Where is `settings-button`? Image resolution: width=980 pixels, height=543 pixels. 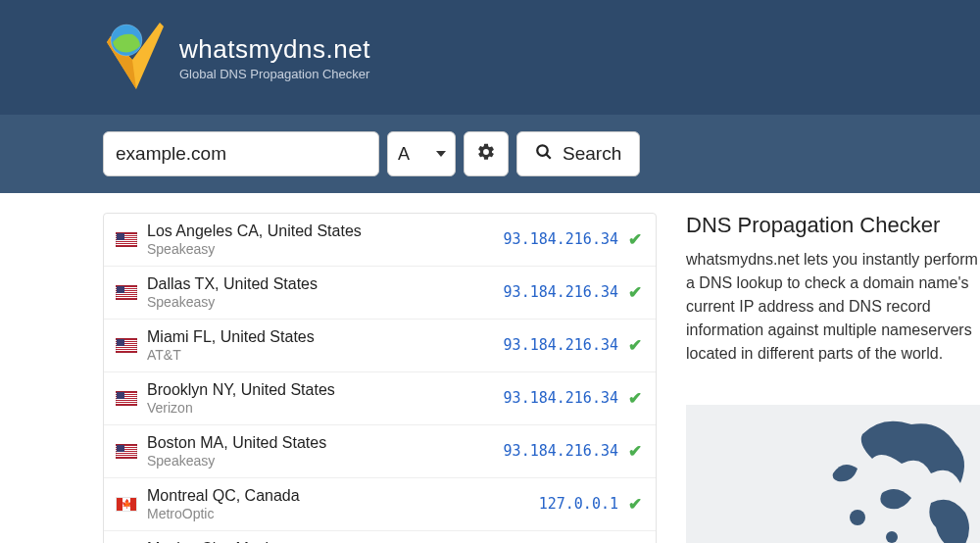 settings-button is located at coordinates (486, 154).